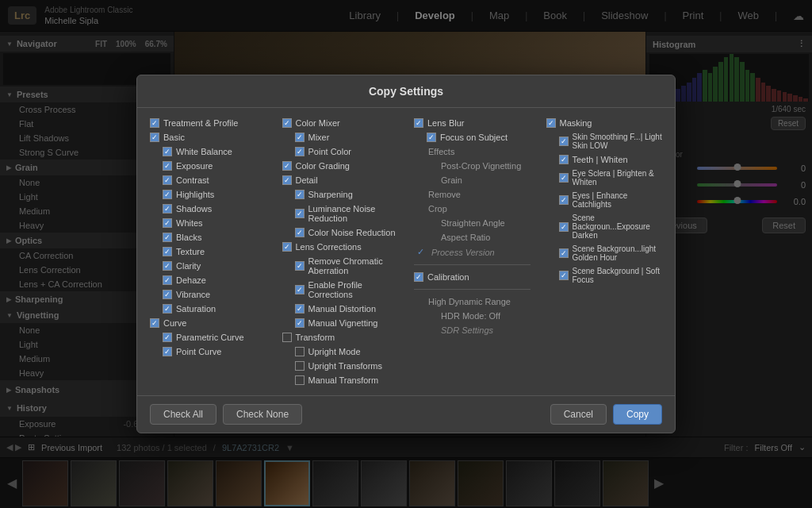 This screenshot has width=812, height=508. Describe the element at coordinates (208, 180) in the screenshot. I see `item-contrast: ✓ Contrast` at that location.